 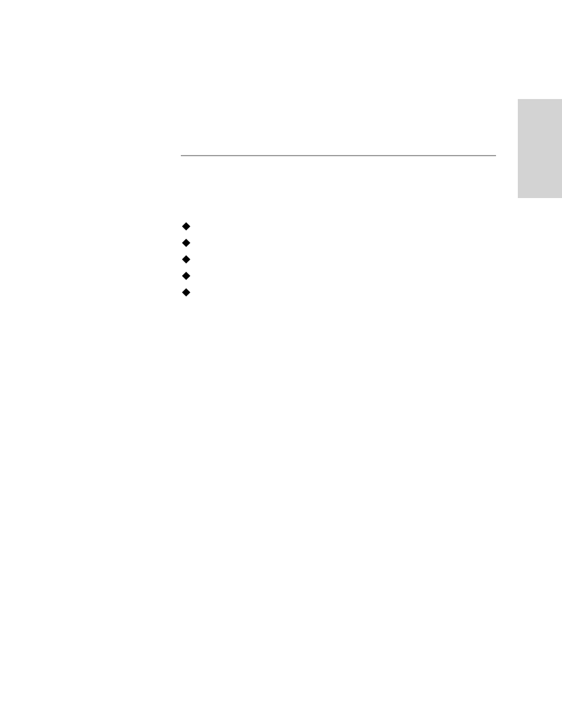 I want to click on bullet-list, so click(x=339, y=259).